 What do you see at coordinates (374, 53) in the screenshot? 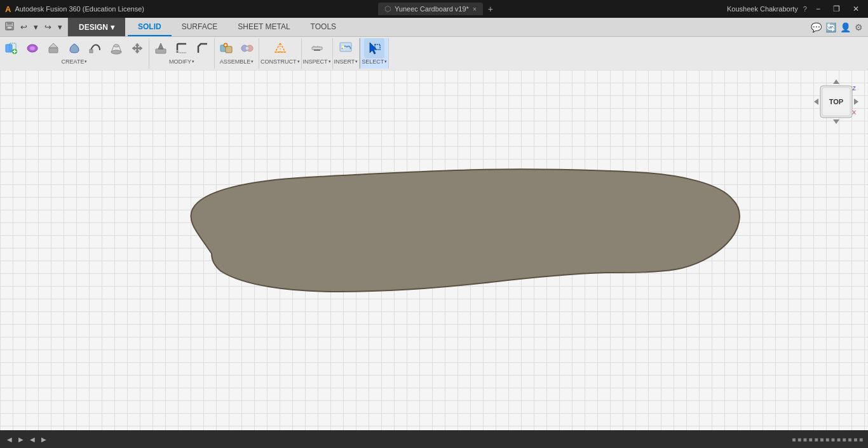
I see `select-section: SELECT ▾` at bounding box center [374, 53].